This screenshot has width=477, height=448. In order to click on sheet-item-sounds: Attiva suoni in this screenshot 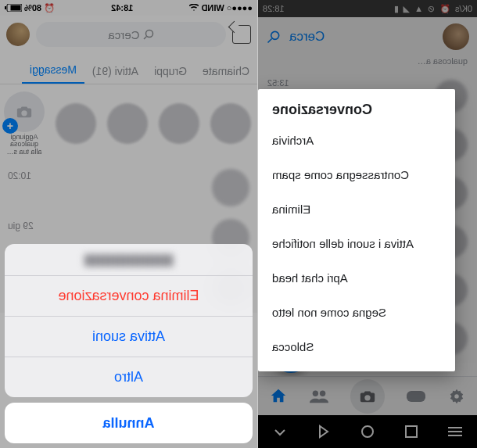, I will do `click(128, 336)`.